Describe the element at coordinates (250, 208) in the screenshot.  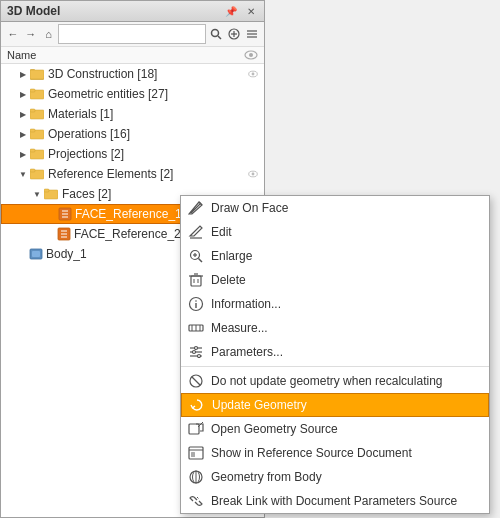
I see `label-draw-on-face: Draw On Face` at that location.